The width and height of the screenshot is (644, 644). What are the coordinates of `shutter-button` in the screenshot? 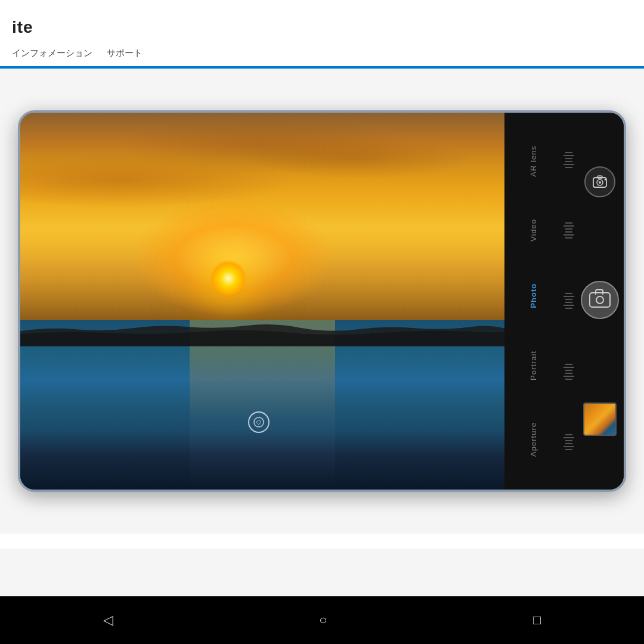 It's located at (600, 300).